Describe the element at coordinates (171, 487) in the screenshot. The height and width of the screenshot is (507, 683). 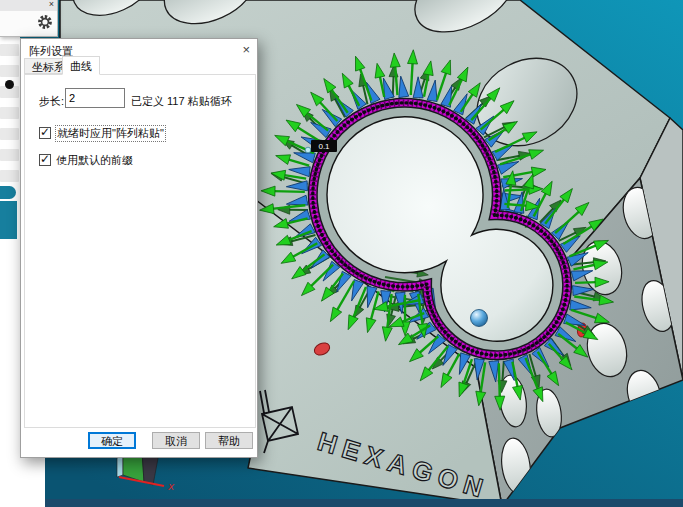
I see `axis-x-label: X` at that location.